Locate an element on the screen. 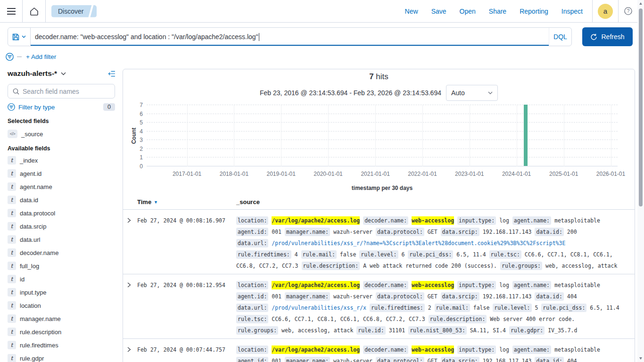 The height and width of the screenshot is (362, 644). scroll-down-arrow is located at coordinates (641, 358).